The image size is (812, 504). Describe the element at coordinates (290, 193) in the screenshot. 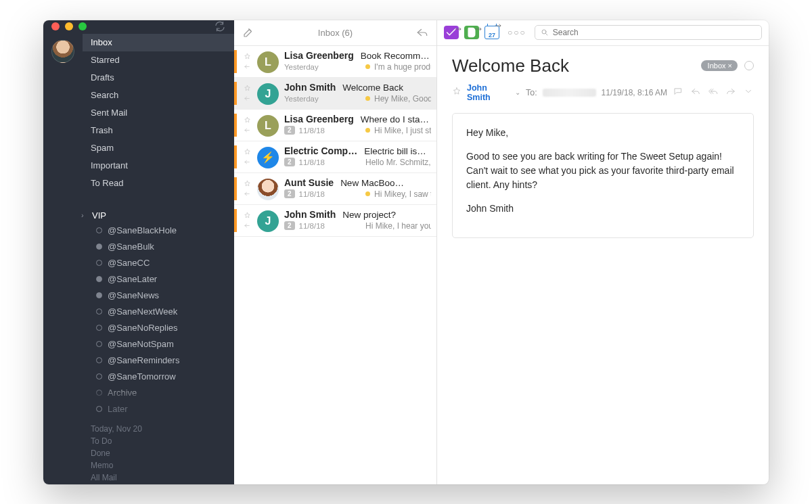

I see `thread-count-badge: 2` at that location.